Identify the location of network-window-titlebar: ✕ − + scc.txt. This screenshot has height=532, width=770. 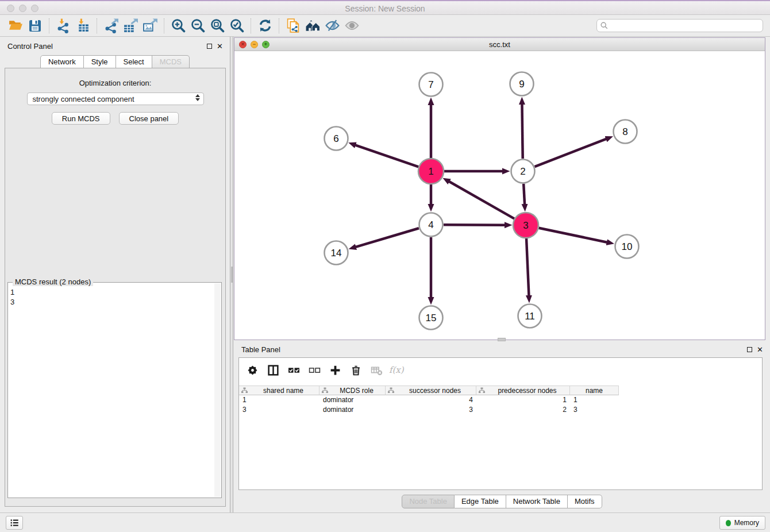
(500, 45).